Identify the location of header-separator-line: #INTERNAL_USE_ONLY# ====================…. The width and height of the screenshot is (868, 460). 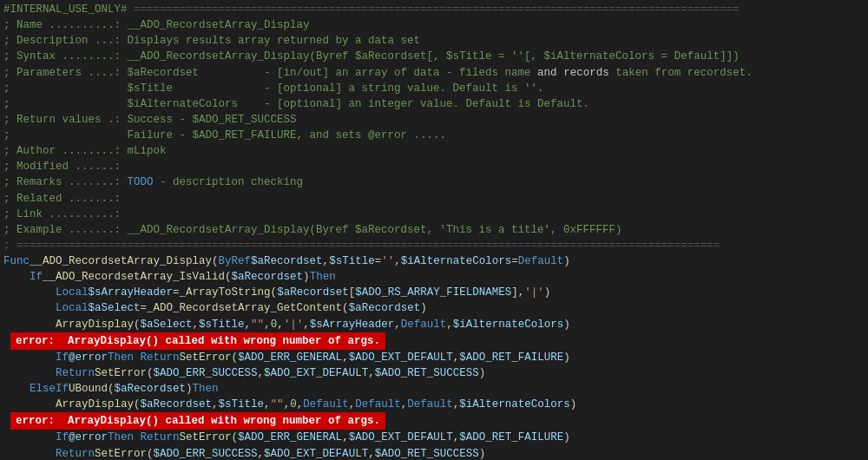
(434, 10).